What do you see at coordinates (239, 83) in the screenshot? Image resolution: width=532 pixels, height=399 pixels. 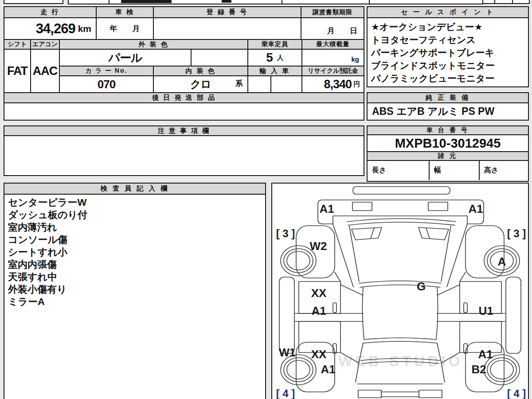 I see `interior-color-suffix: 系` at bounding box center [239, 83].